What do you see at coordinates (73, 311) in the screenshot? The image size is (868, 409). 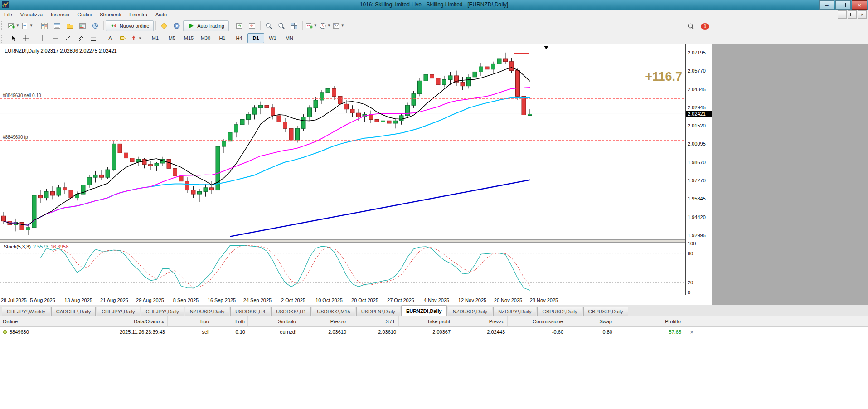 I see `chart-tab-cadchfdaily: CADCHF!,Daily` at bounding box center [73, 311].